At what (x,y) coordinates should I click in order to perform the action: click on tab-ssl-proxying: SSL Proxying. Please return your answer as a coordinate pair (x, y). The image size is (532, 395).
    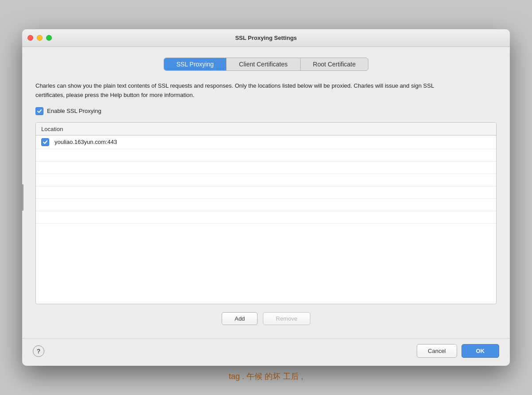
    Looking at the image, I should click on (195, 64).